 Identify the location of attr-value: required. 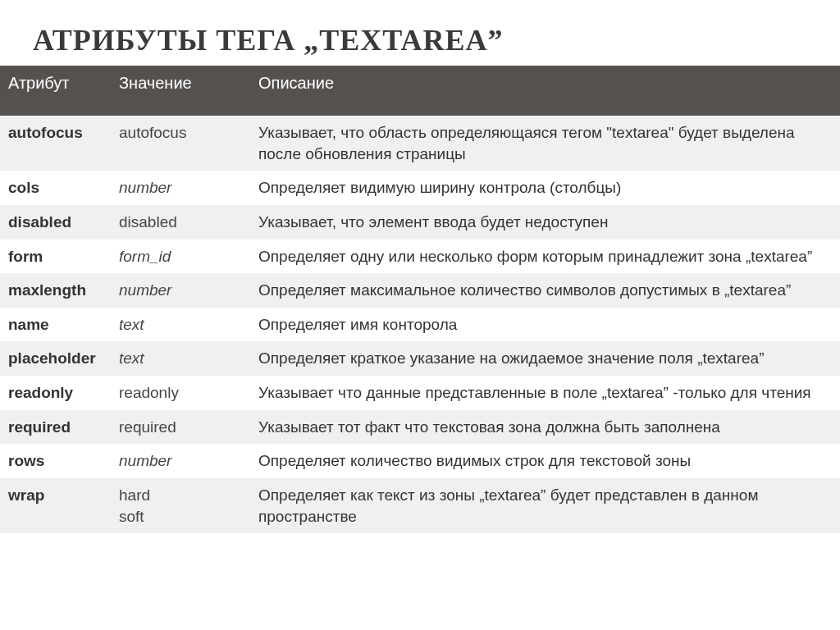
(180, 427).